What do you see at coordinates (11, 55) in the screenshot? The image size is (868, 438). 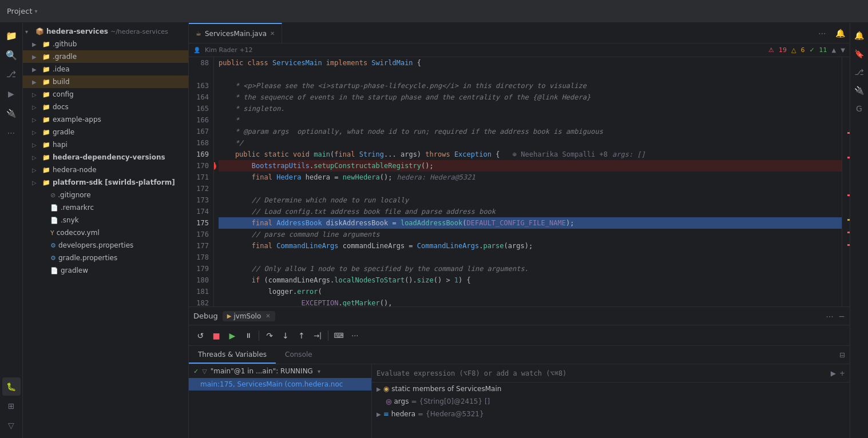 I see `sidebar-icon-search: 🔍` at bounding box center [11, 55].